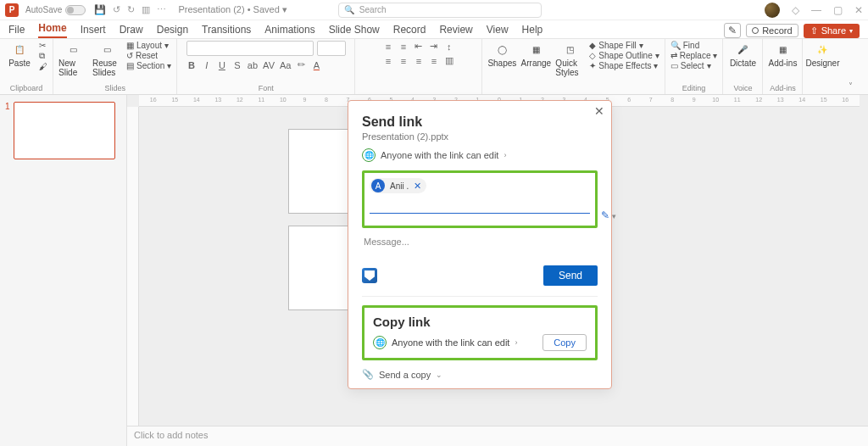 This screenshot has width=868, height=446. What do you see at coordinates (772, 10) in the screenshot?
I see `avatar` at bounding box center [772, 10].